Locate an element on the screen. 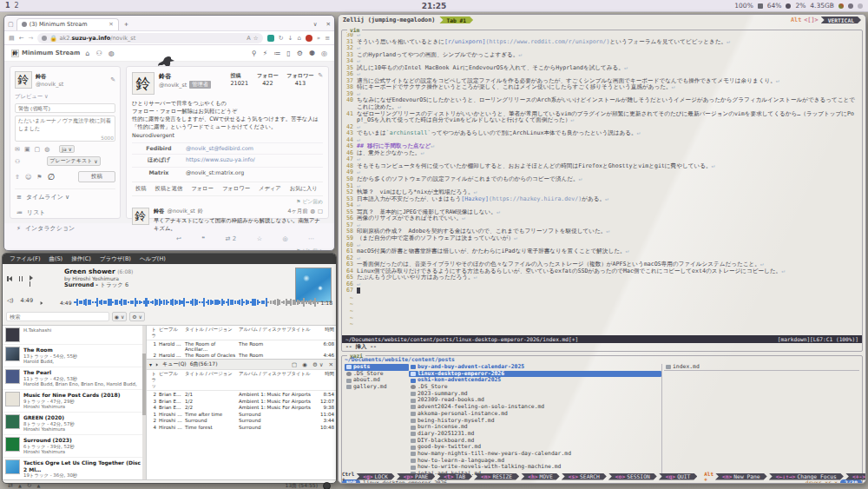 The height and width of the screenshot is (489, 868). bookmark-icon: ▯ is located at coordinates (288, 54).